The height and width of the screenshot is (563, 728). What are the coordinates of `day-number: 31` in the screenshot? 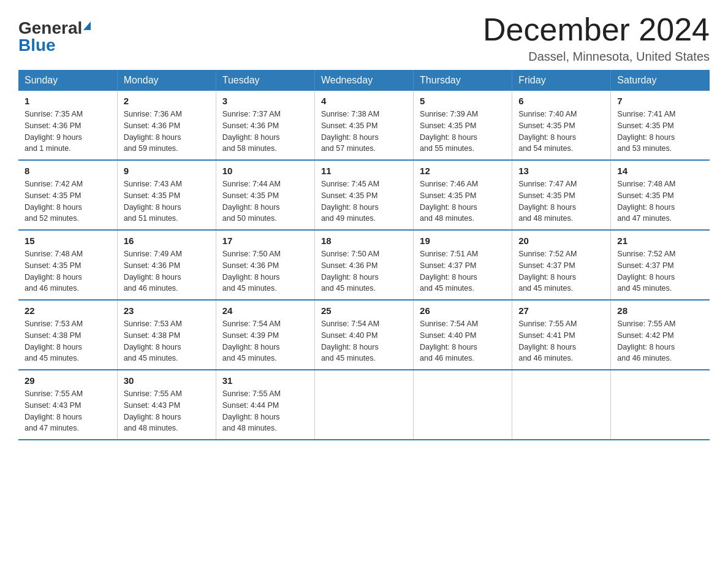 It's located at (265, 380).